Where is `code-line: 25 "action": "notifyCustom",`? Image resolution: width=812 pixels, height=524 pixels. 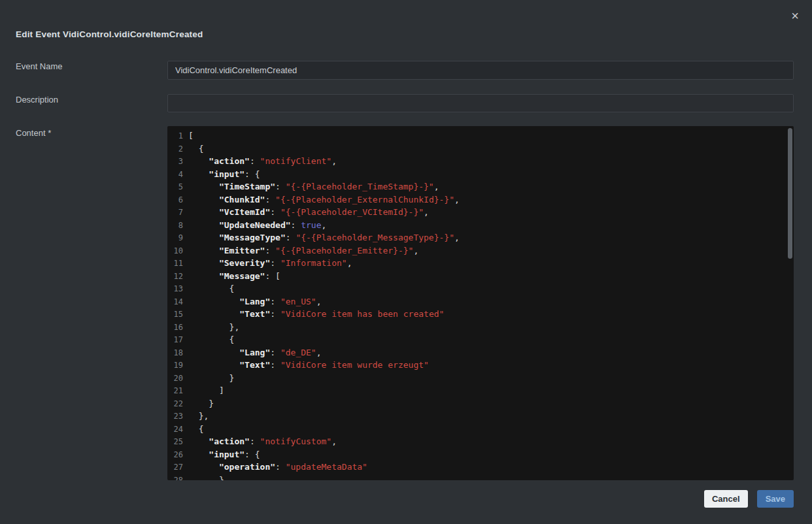 code-line: 25 "action": "notifyCustom", is located at coordinates (481, 442).